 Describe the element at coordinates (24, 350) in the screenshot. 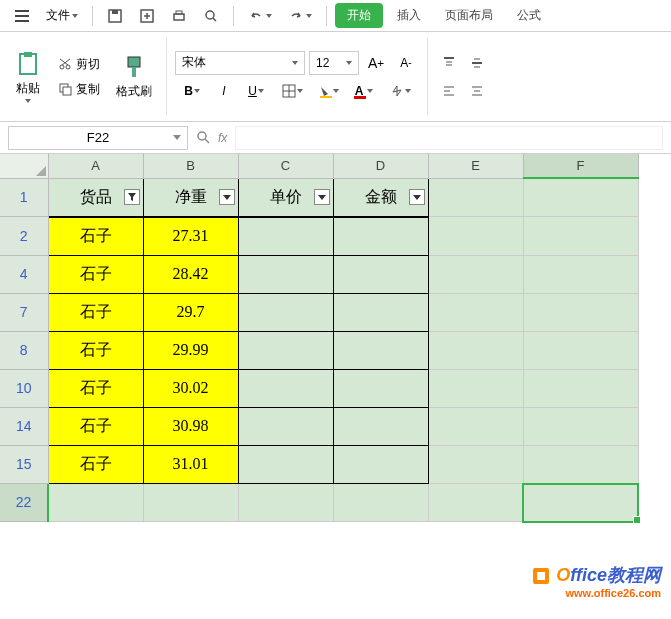

I see `row-header: 8` at that location.